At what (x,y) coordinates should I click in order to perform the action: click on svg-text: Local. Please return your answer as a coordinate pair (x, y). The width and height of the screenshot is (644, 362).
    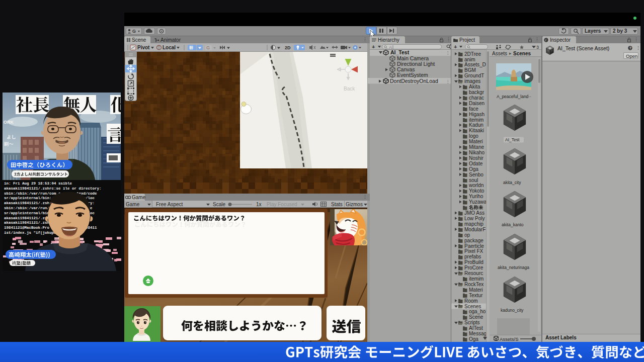
    Looking at the image, I should click on (169, 47).